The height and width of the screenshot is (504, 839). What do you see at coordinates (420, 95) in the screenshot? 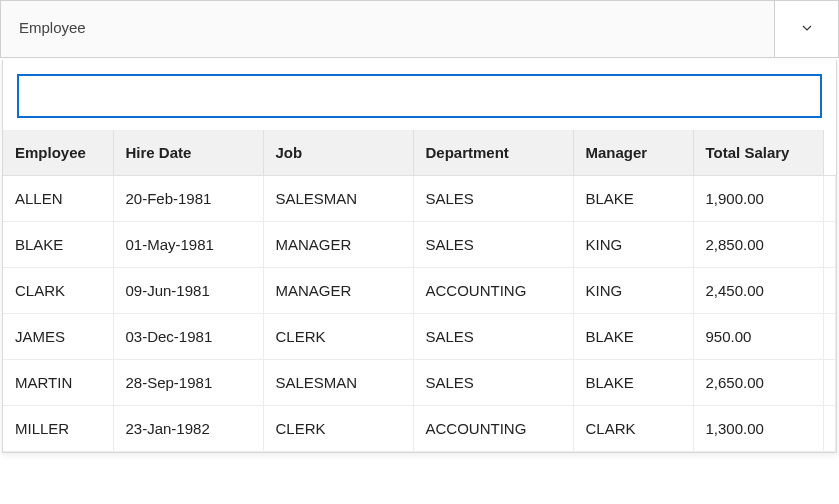
I see `search-wrap` at bounding box center [420, 95].